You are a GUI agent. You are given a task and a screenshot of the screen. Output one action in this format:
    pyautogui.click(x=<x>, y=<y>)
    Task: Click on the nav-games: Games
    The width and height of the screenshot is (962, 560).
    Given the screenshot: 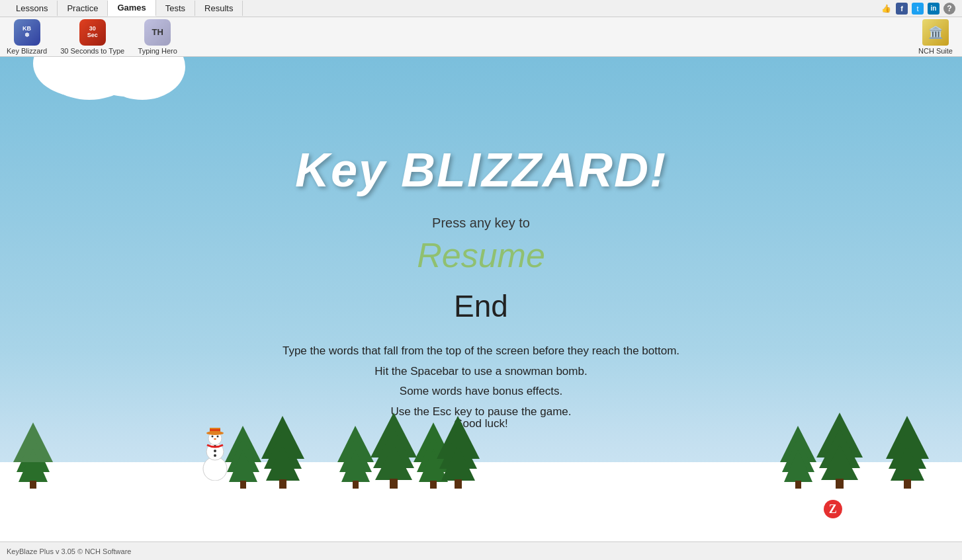 What is the action you would take?
    pyautogui.click(x=132, y=8)
    